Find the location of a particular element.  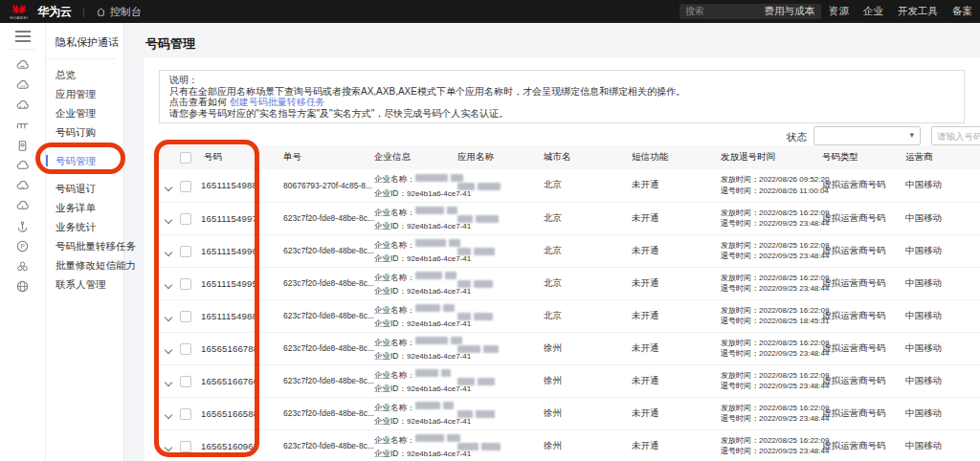

sidebar-item-6: 业务详单 is located at coordinates (84, 208).